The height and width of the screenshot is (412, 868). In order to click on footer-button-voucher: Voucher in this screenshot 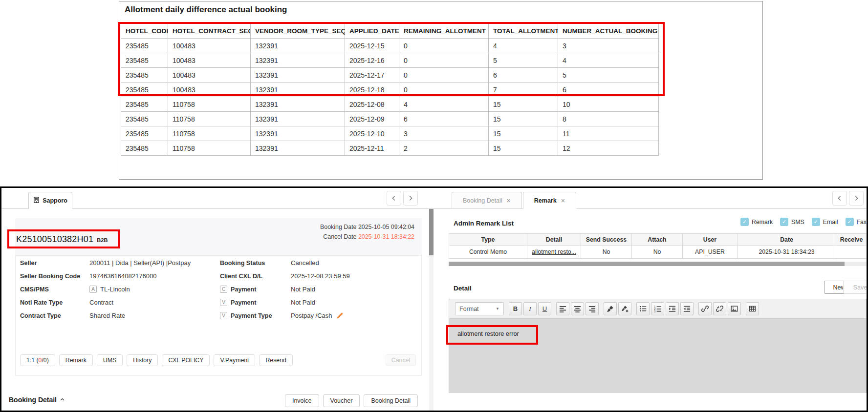, I will do `click(342, 401)`.